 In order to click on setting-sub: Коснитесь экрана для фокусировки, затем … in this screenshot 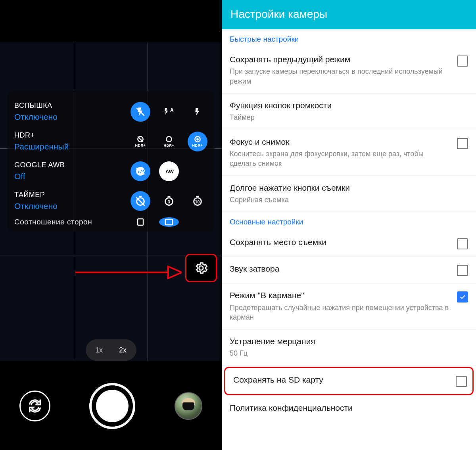, I will do `click(340, 159)`.